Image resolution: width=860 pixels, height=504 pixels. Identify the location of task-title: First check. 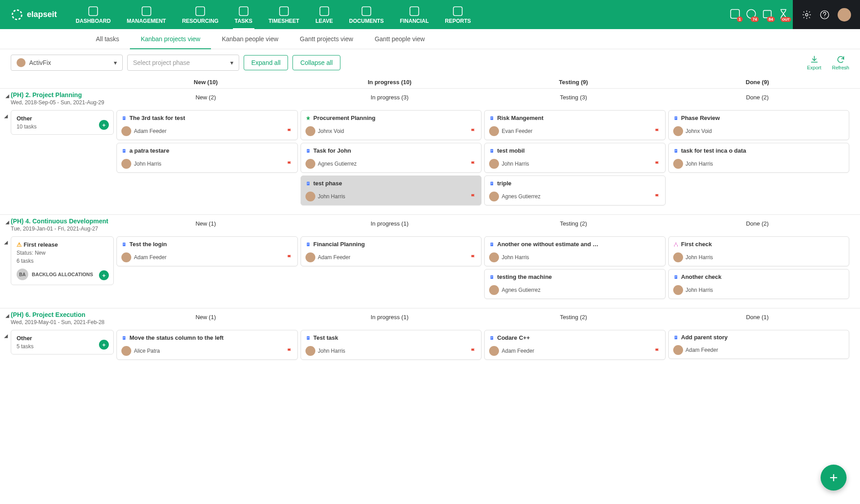
(697, 244).